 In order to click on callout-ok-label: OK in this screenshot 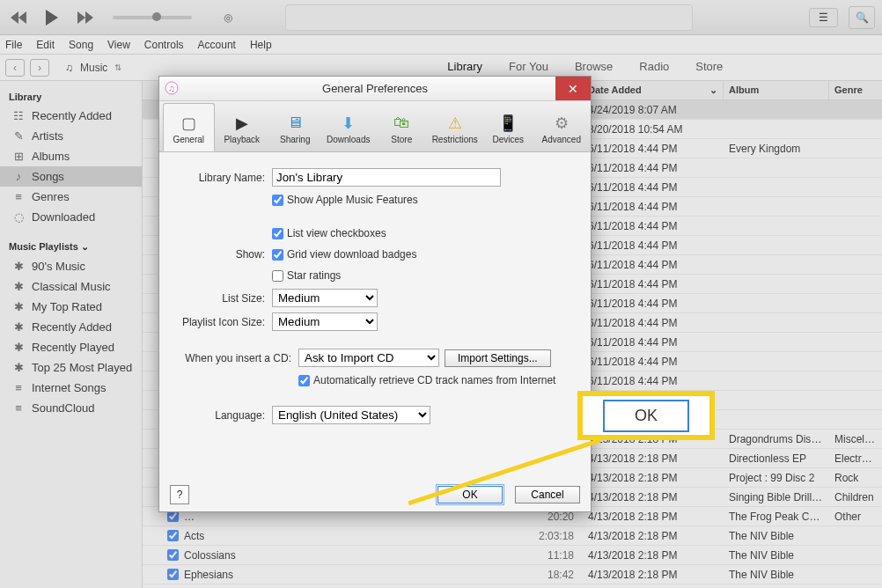, I will do `click(646, 415)`.